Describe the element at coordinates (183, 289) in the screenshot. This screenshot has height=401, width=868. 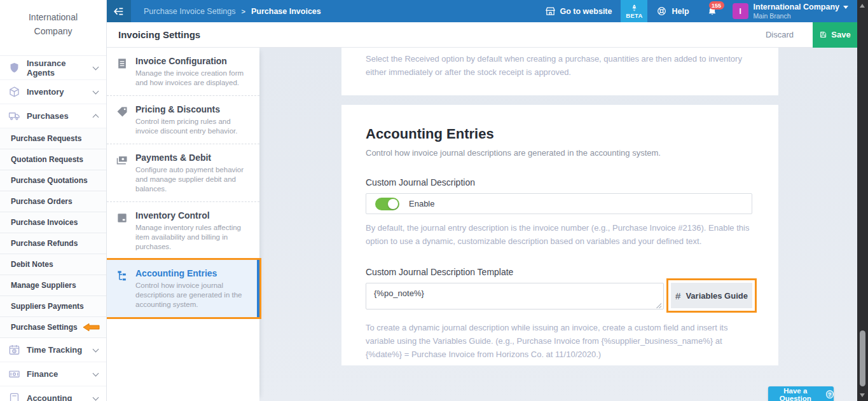
I see `settings-nav-accounting-entries: Accounting Entries Control how invoice j…` at that location.